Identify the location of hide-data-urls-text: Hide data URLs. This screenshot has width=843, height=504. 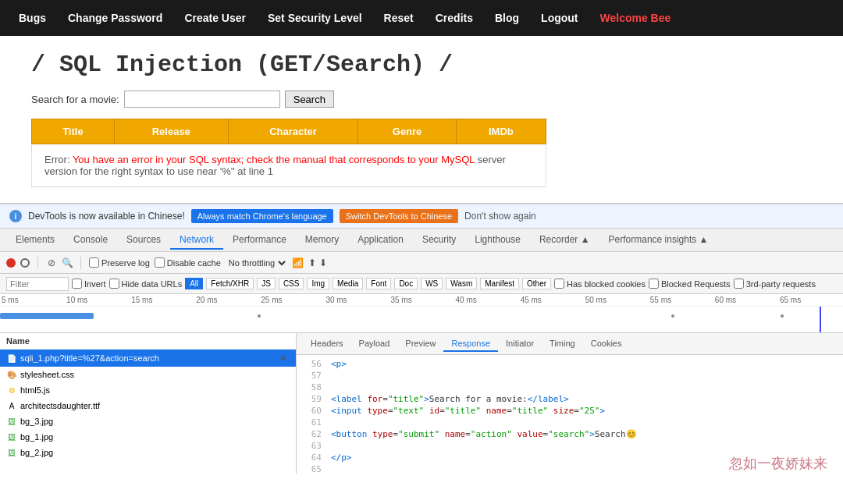
(152, 284).